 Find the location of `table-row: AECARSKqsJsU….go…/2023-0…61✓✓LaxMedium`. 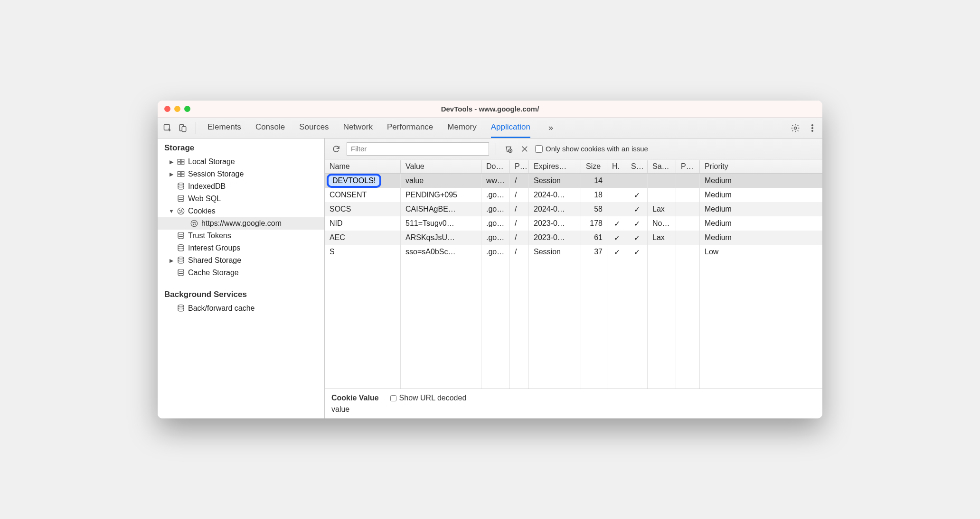

table-row: AECARSKqsJsU….go…/2023-0…61✓✓LaxMedium is located at coordinates (574, 238).